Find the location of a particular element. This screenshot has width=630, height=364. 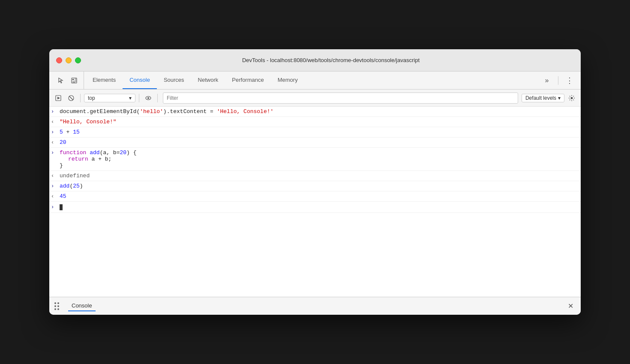

console-input is located at coordinates (61, 207).